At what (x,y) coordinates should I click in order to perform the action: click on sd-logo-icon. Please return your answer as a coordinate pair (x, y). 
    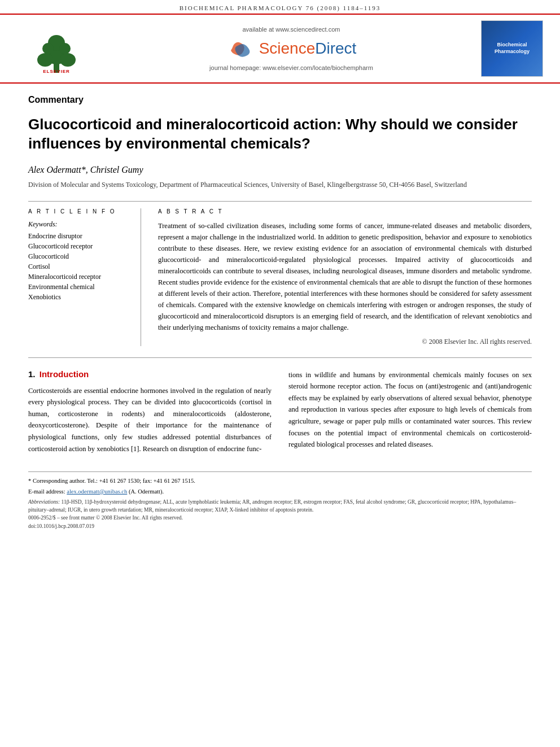
    Looking at the image, I should click on (240, 49).